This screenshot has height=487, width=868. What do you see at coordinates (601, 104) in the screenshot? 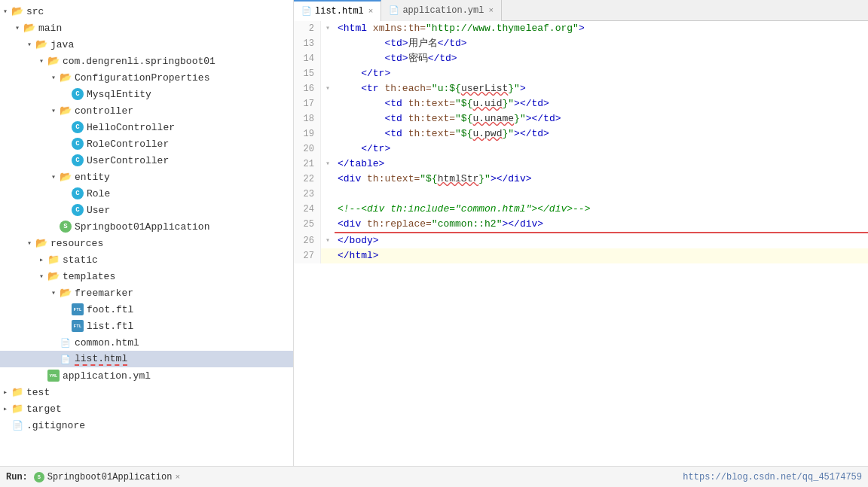
I see `code-content: <td th:text="${u.uid}"></td>` at bounding box center [601, 104].